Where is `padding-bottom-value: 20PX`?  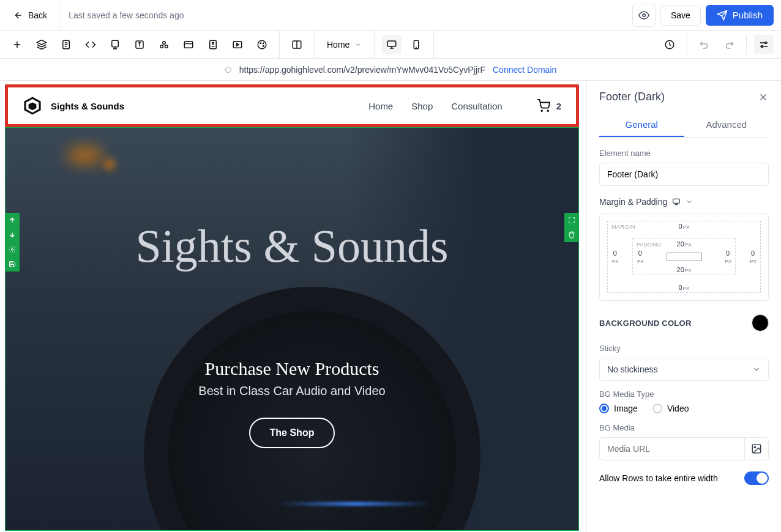 padding-bottom-value: 20PX is located at coordinates (684, 270).